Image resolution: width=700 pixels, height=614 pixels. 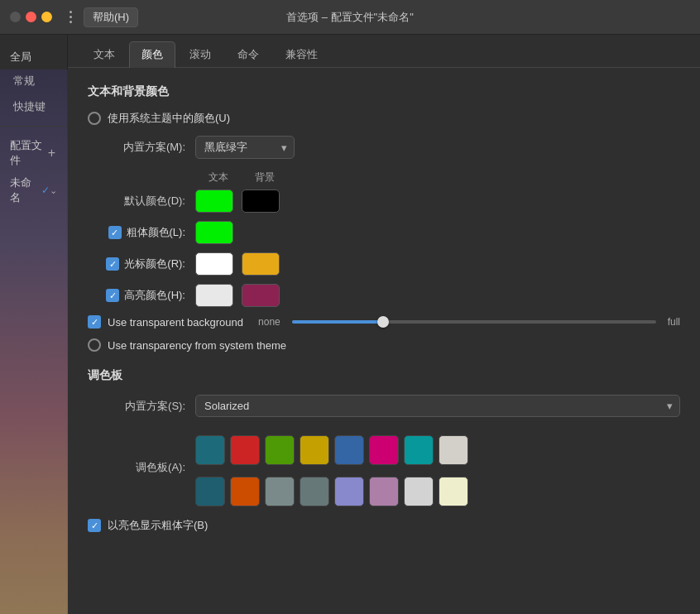 What do you see at coordinates (155, 295) in the screenshot?
I see `highlight-color-label: 高亮颜色(H):` at bounding box center [155, 295].